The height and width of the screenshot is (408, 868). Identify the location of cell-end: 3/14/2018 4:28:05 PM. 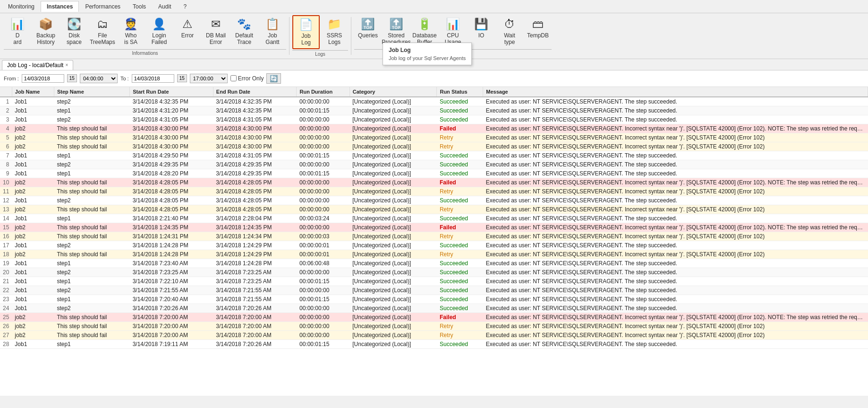
(255, 209).